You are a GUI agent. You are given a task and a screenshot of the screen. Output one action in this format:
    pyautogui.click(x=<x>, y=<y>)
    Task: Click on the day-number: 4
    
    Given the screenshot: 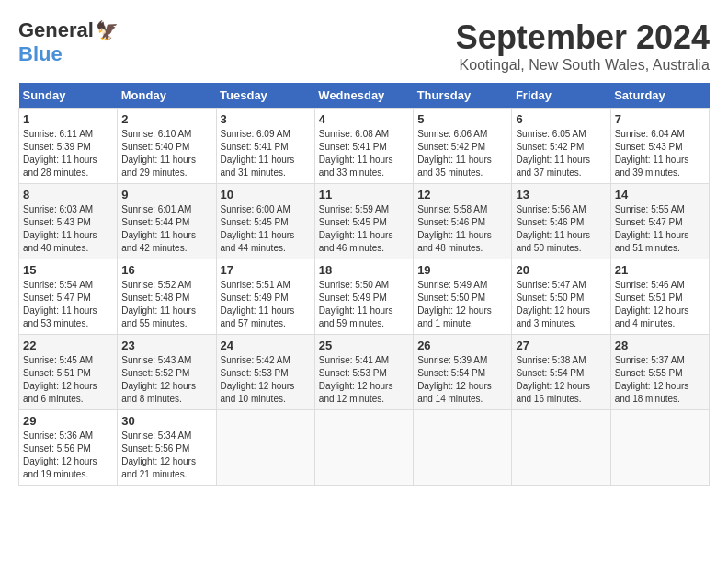 What is the action you would take?
    pyautogui.click(x=364, y=120)
    